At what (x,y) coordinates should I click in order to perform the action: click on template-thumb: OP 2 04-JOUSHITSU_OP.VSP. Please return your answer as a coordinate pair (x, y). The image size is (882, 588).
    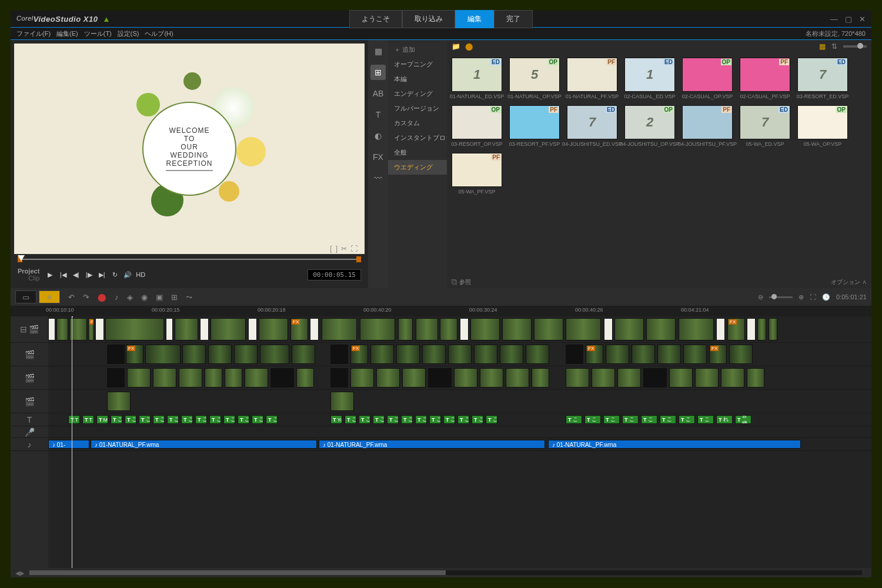
    Looking at the image, I should click on (650, 126).